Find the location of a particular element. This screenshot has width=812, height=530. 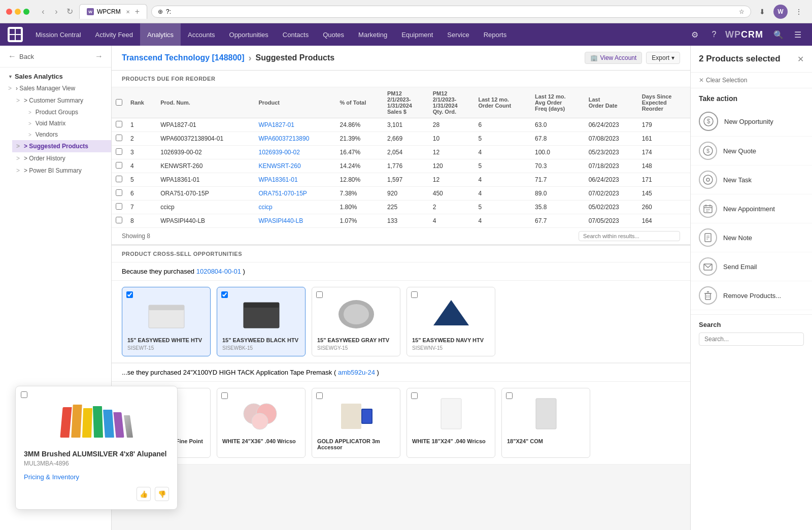

action-new-quote: $ New Quote is located at coordinates (751, 151).